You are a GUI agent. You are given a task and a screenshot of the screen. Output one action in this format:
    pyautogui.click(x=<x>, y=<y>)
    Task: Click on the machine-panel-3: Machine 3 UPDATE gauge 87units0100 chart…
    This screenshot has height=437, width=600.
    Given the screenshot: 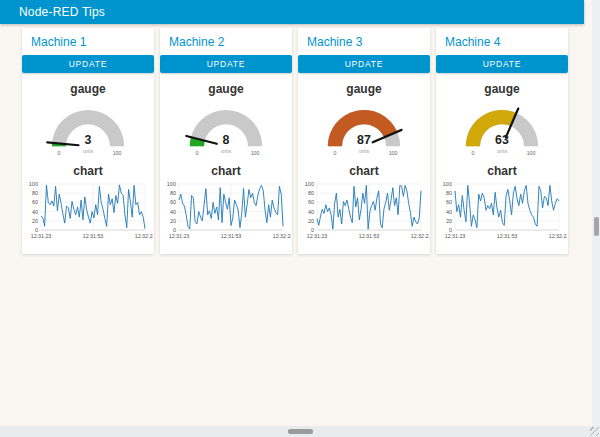 What is the action you would take?
    pyautogui.click(x=364, y=141)
    